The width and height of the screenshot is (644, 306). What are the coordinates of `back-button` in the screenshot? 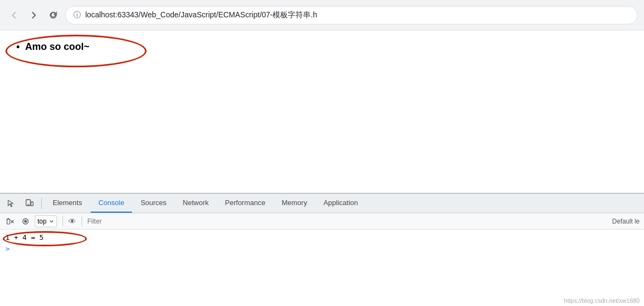 It's located at (14, 15).